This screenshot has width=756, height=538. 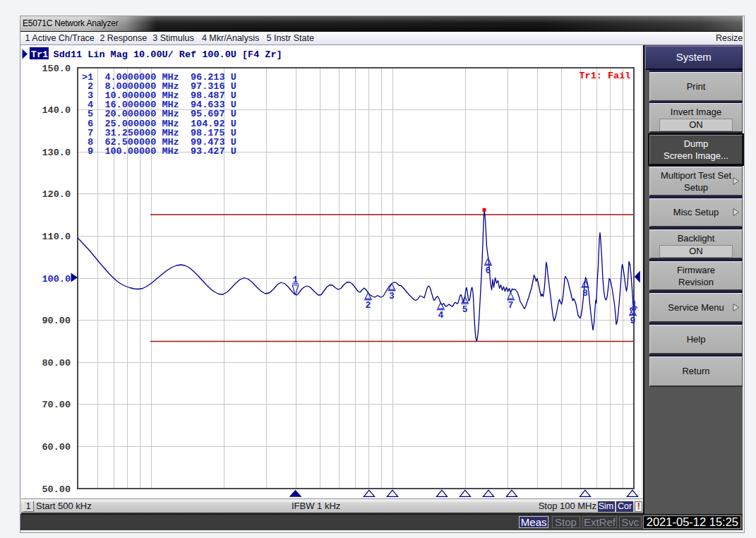 What do you see at coordinates (168, 55) in the screenshot?
I see `svg-text:Sdd11 Lin Mag 10.00U/ Ref 100.: Sdd11 Lin Mag 10.00U/ Ref 100.0U [F4 Zr]` at bounding box center [168, 55].